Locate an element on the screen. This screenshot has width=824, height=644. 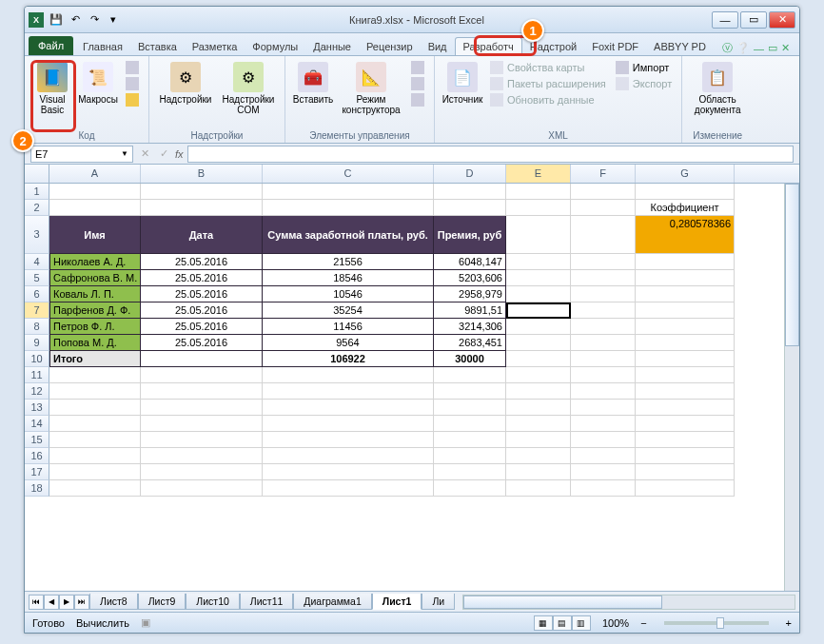
row-header-13: 13 is located at coordinates (37, 407).